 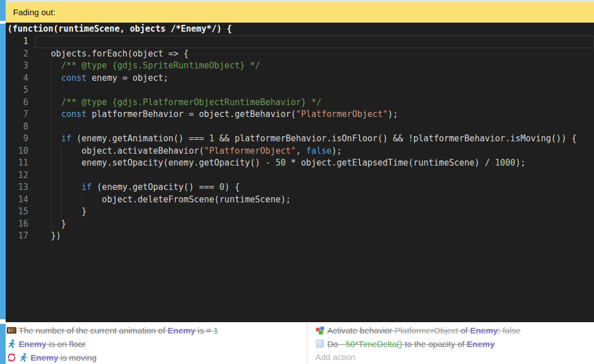 I want to click on code-line-2: 2 objects.forEach(object => {, so click(x=300, y=54).